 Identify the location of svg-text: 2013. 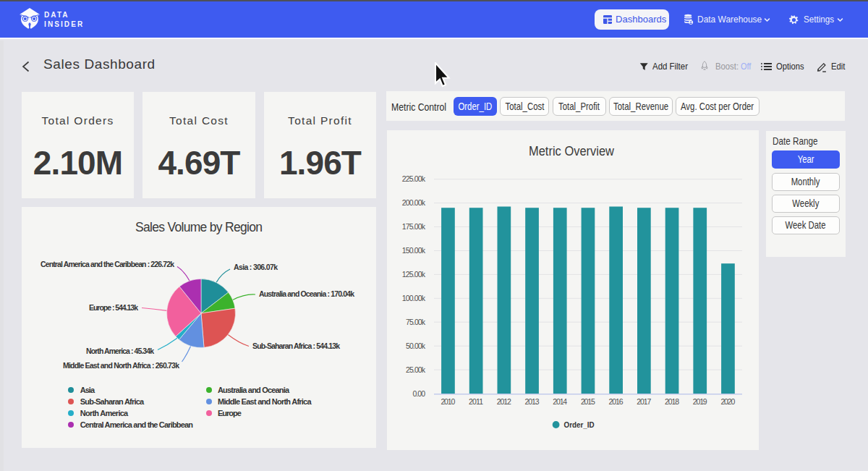
(532, 402).